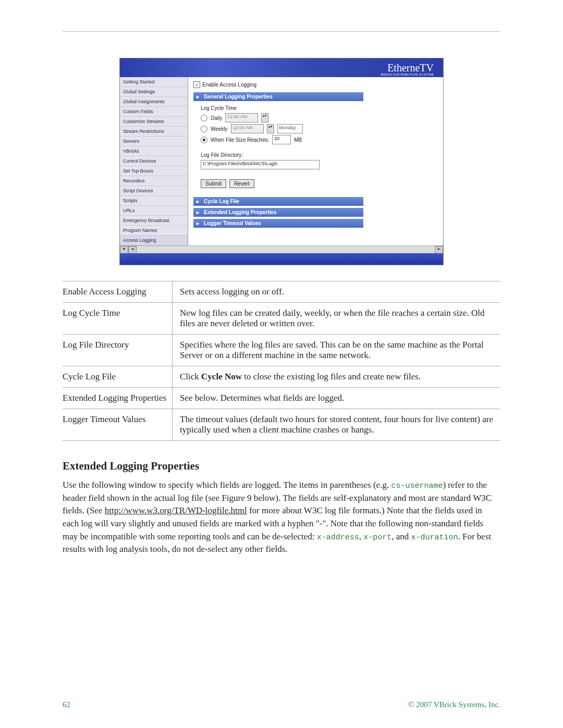 This screenshot has height=728, width=563. What do you see at coordinates (154, 230) in the screenshot?
I see `sidebar-item-program-names: Program Names` at bounding box center [154, 230].